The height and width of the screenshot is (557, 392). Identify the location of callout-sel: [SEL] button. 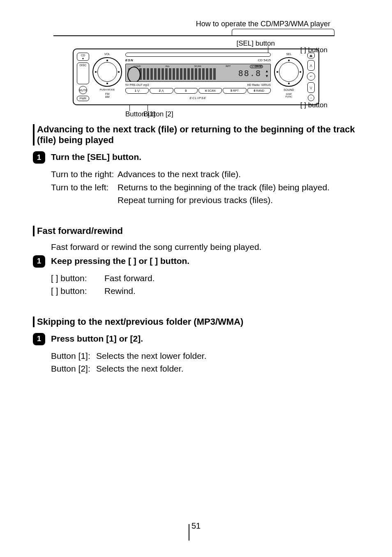
(256, 44).